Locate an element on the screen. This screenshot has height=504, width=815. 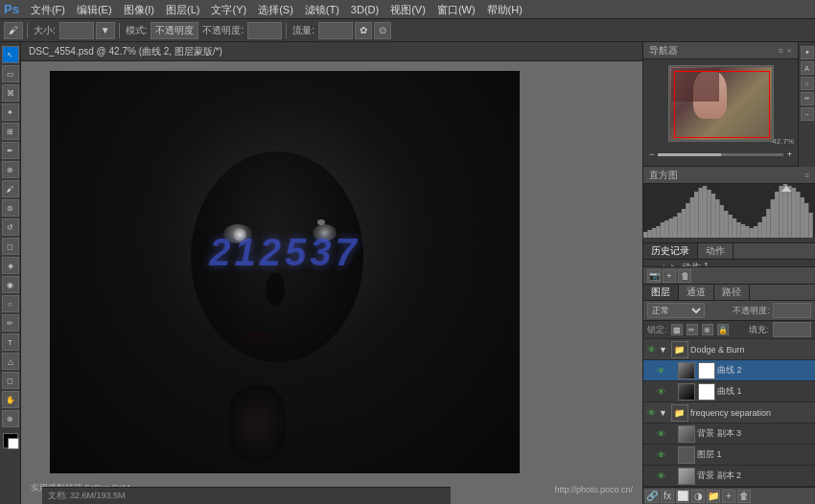
navigator-menu-icon: ≡ is located at coordinates (780, 51).